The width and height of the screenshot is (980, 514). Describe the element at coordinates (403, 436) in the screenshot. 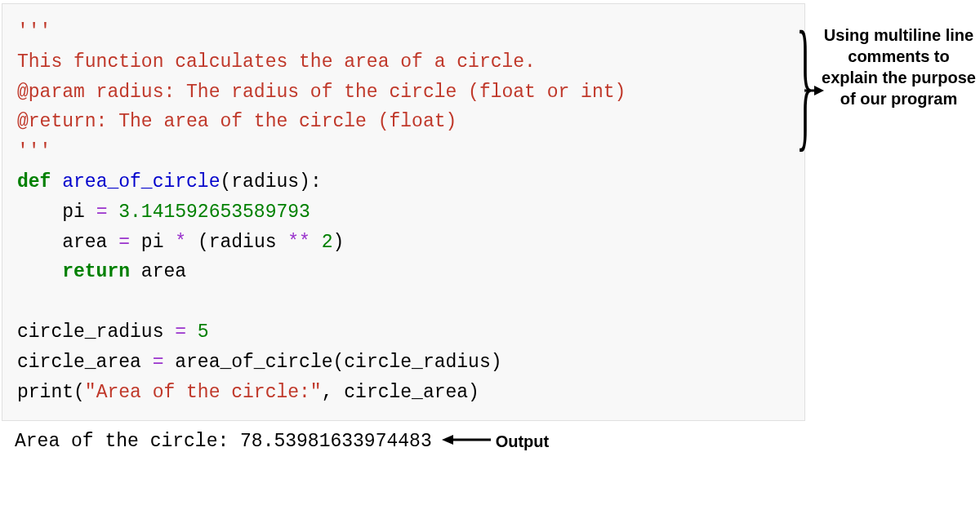

I see `output-line: Area of the circle: 78.53981633974483 Ou…` at that location.